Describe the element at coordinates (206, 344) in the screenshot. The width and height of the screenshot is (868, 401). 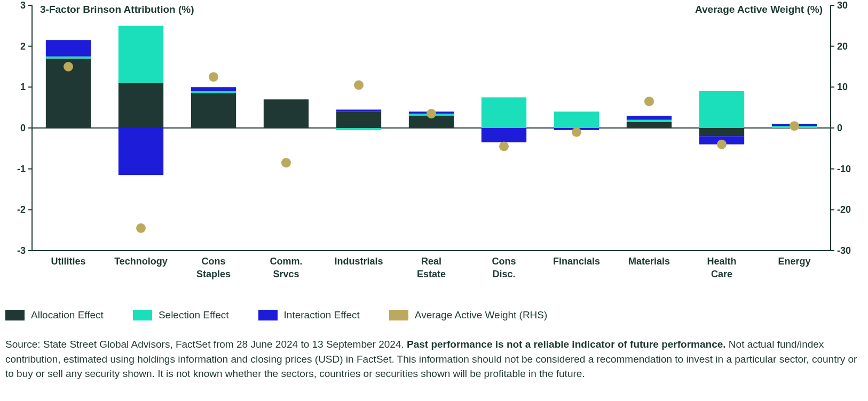
I see `footnote-prefix: Source: State Street Global Advisors, Fa…` at that location.